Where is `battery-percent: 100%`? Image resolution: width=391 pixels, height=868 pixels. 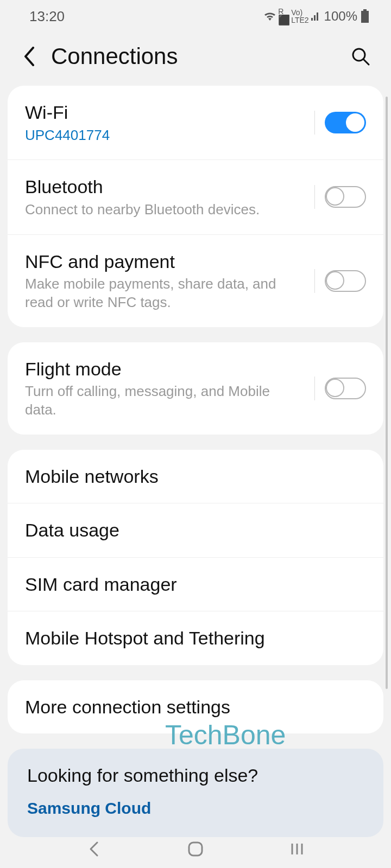
battery-percent: 100% is located at coordinates (341, 16).